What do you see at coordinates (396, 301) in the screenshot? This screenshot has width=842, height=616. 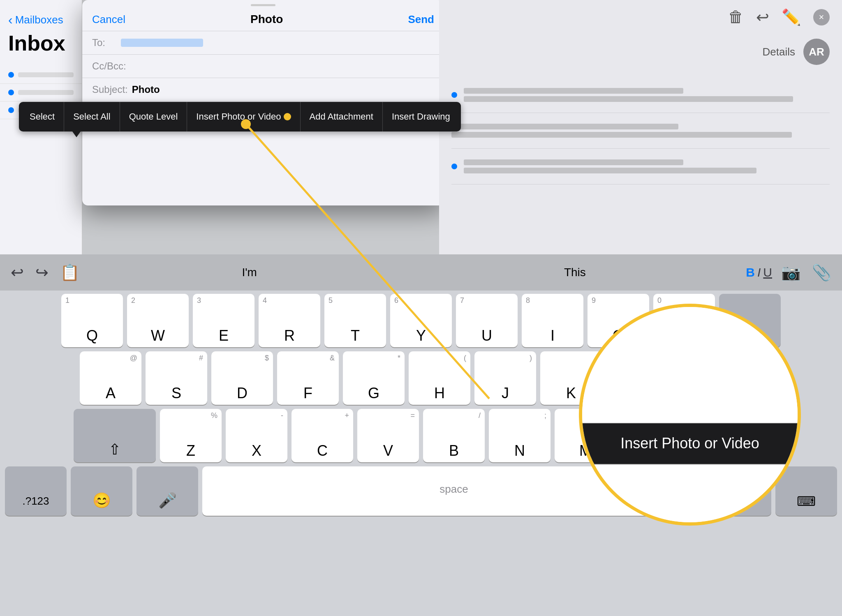 I see `key-num: 6` at bounding box center [396, 301].